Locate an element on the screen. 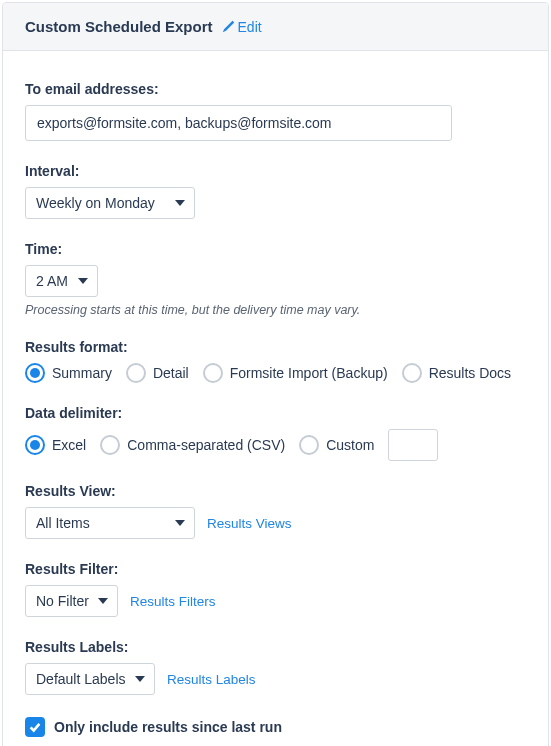 The width and height of the screenshot is (551, 746). radio-custom-label: Custom is located at coordinates (350, 445).